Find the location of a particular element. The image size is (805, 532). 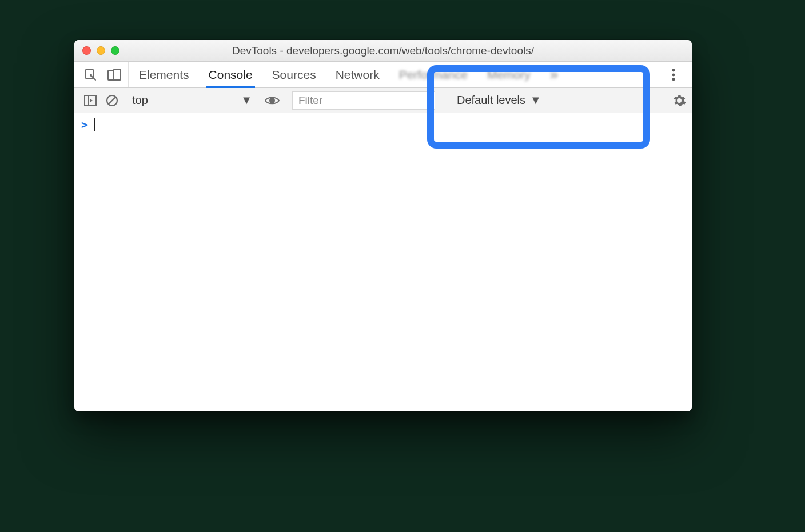

toggle-device-toolbar-icon is located at coordinates (114, 75).